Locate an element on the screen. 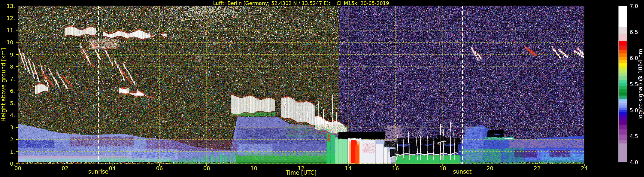  colorbar-label: log(rc-signal) @ 1064 nm is located at coordinates (640, 84).